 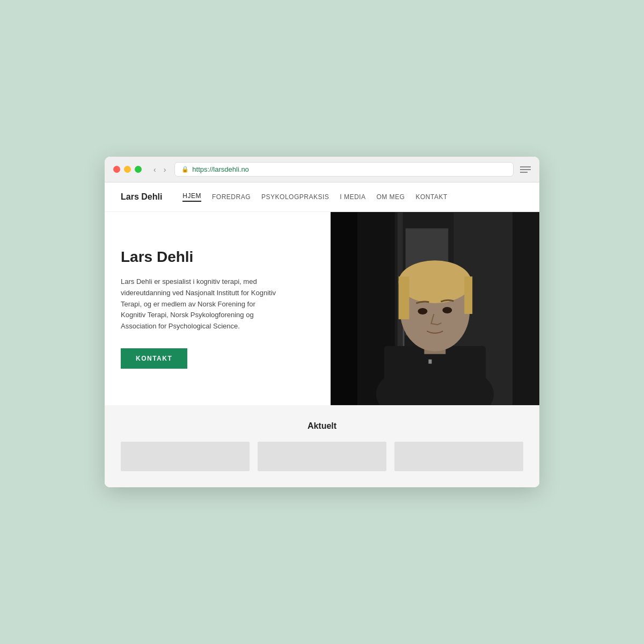 What do you see at coordinates (431, 197) in the screenshot?
I see `nav-item-kontakt: KONTAKT` at bounding box center [431, 197].